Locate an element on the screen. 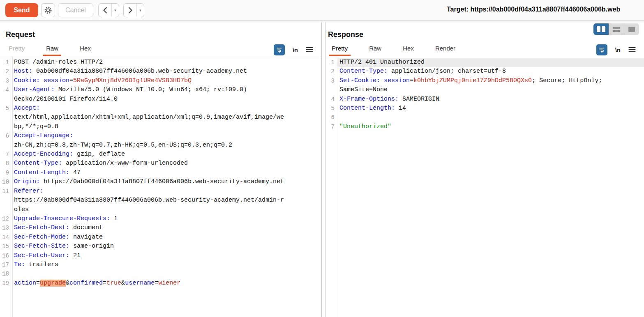 This screenshot has width=644, height=317. line-number: 14 is located at coordinates (6, 237).